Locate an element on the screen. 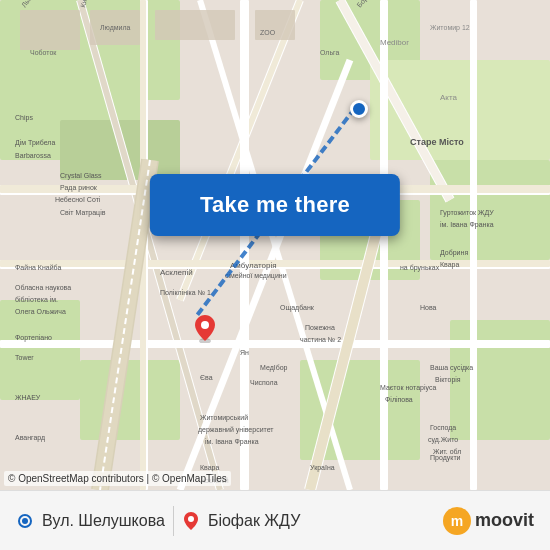 This screenshot has height=550, width=550. svg-text: Поліклінiка № 1 is located at coordinates (186, 292).